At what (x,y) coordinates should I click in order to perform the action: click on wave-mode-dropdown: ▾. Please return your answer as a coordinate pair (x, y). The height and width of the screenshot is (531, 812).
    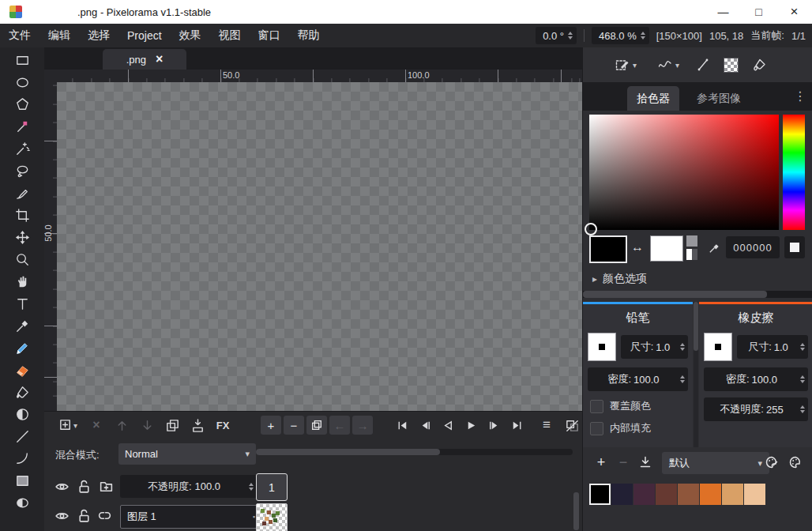
    Looking at the image, I should click on (668, 65).